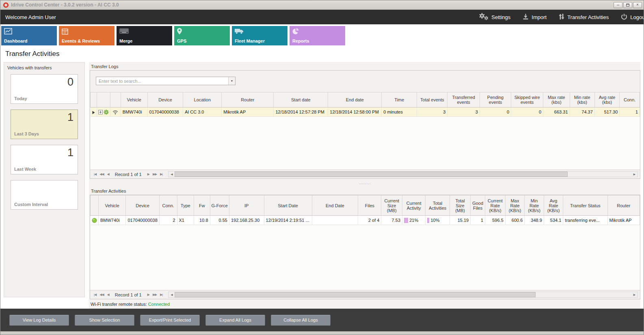  I want to click on column-header: Transferred events, so click(464, 100).